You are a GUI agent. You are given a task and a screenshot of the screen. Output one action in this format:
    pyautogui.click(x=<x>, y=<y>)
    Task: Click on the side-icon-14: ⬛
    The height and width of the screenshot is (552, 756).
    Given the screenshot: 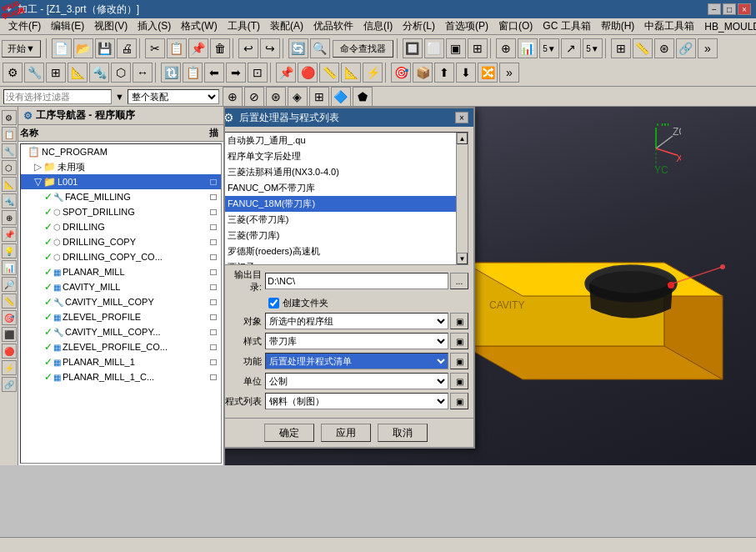 What is the action you would take?
    pyautogui.click(x=9, y=334)
    